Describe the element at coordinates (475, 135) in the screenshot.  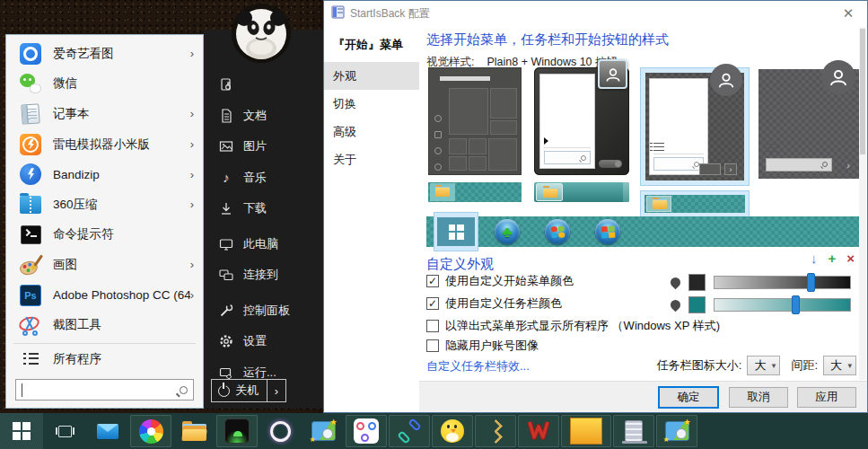
I see `style-preview-windows10` at that location.